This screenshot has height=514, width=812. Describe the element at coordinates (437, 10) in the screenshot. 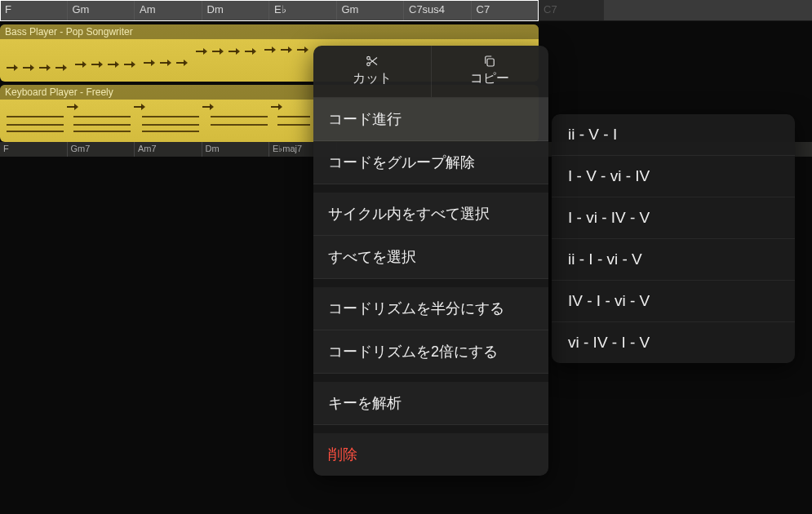

I see `chord-cell: C7sus4` at that location.